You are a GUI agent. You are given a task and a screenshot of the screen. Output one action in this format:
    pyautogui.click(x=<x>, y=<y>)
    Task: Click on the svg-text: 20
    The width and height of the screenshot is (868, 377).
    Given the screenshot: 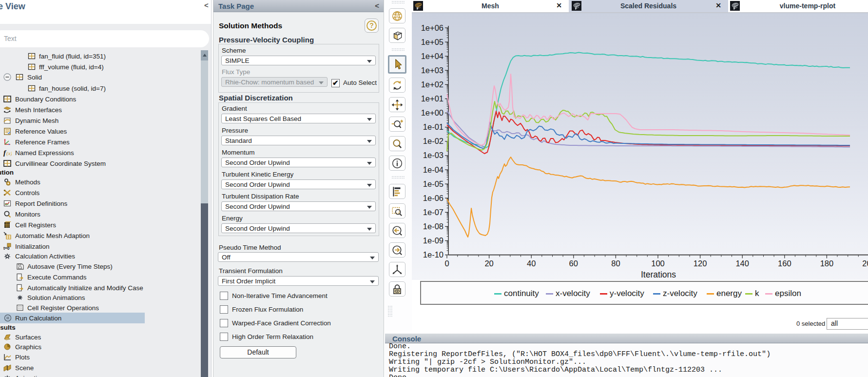 What is the action you would take?
    pyautogui.click(x=489, y=263)
    